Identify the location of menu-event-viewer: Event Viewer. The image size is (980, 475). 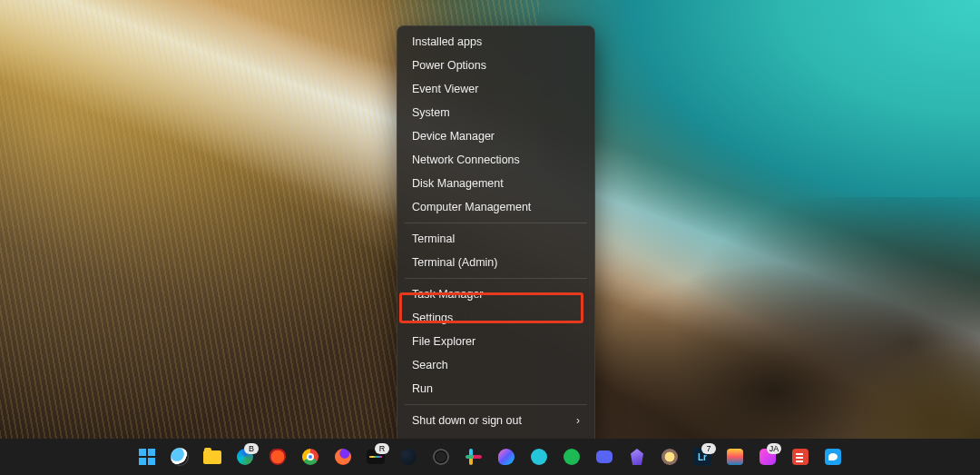
(495, 89).